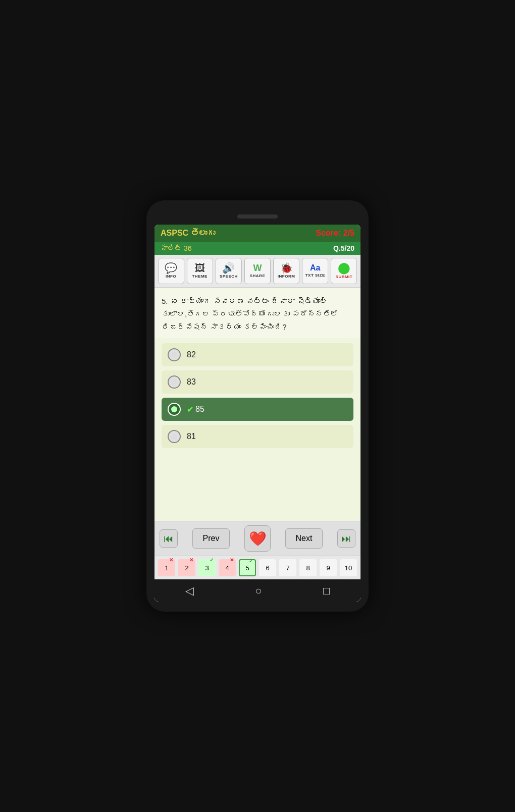 This screenshot has width=515, height=812. Describe the element at coordinates (258, 567) in the screenshot. I see `question-numbers: ✕ 1 ✕ 2 ✓ 3 ✕ 4 ✓ 5 6 7` at that location.